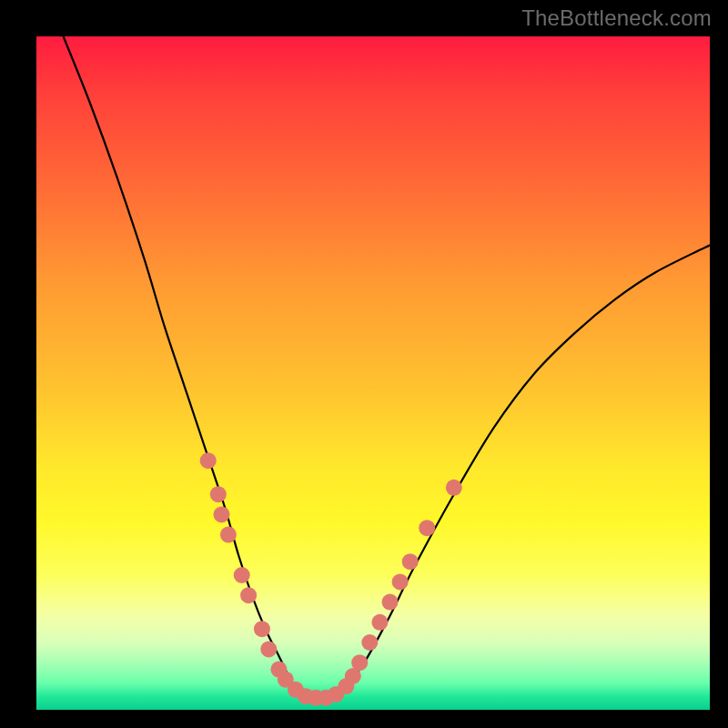 This screenshot has width=728, height=728. Describe the element at coordinates (617, 18) in the screenshot. I see `attribution-text: TheBottleneck.com` at that location.